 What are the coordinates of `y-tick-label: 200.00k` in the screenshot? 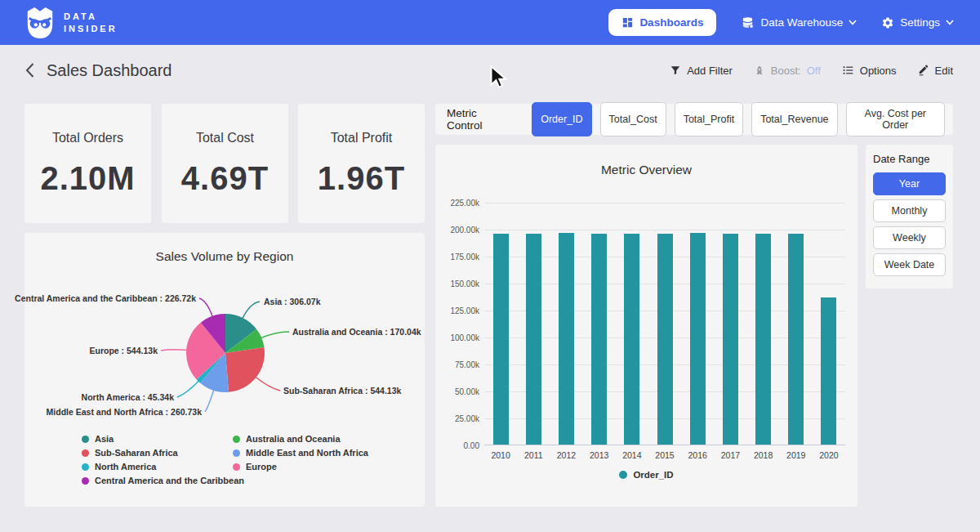 It's located at (465, 230).